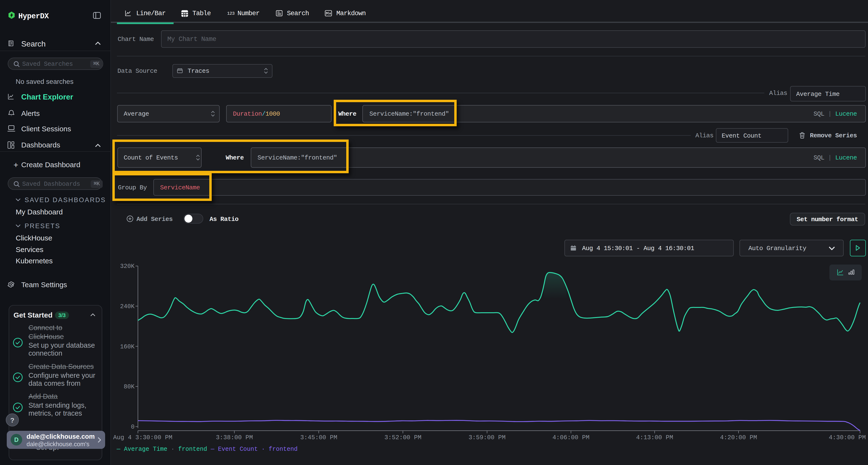 The width and height of the screenshot is (868, 465). What do you see at coordinates (319, 438) in the screenshot?
I see `svg-text: 3:45:00 PM` at bounding box center [319, 438].